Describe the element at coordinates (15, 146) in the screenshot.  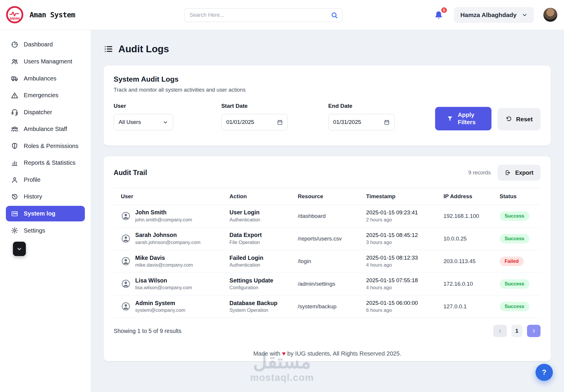
I see `shield-icon` at that location.